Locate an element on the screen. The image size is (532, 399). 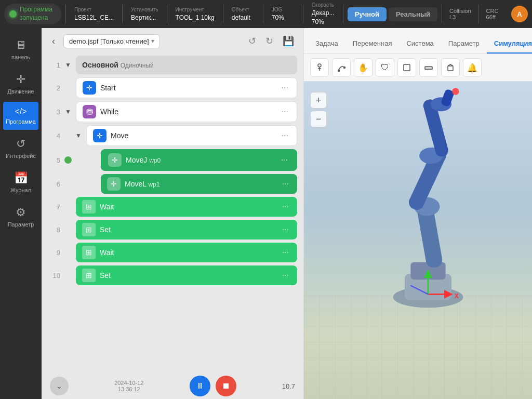
start-icon: ✛ is located at coordinates (89, 88).